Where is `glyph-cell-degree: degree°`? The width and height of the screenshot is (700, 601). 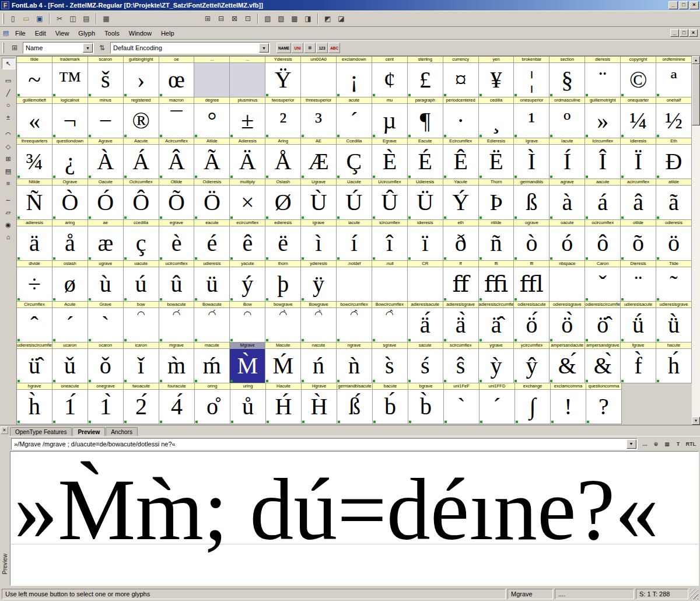
glyph-cell-degree: degree° is located at coordinates (212, 118).